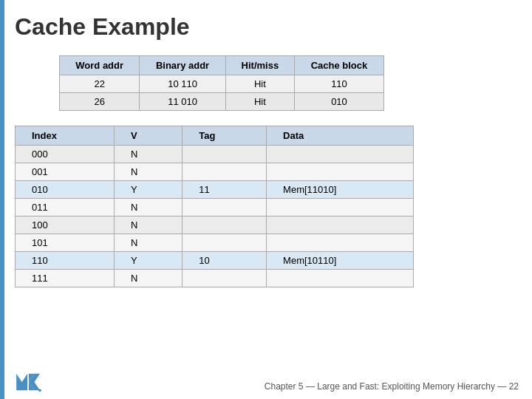  Describe the element at coordinates (29, 382) in the screenshot. I see `mk-logo` at that location.